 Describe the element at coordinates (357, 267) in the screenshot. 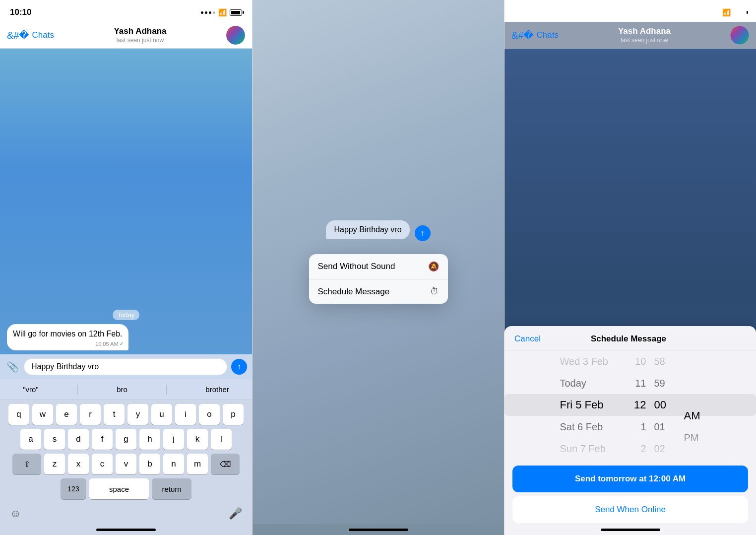

I see `context-item-sound-label: Send Without Sound` at that location.